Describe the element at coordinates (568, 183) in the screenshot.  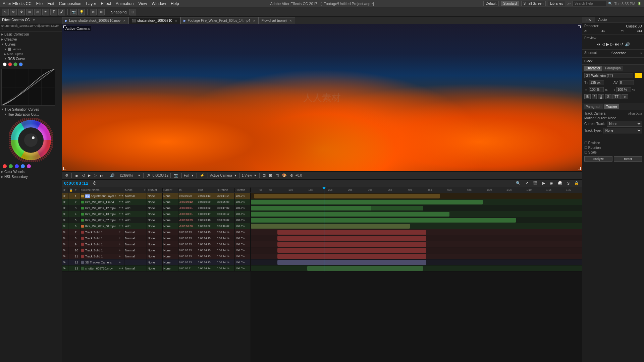
I see `solo-btn: S` at that location.